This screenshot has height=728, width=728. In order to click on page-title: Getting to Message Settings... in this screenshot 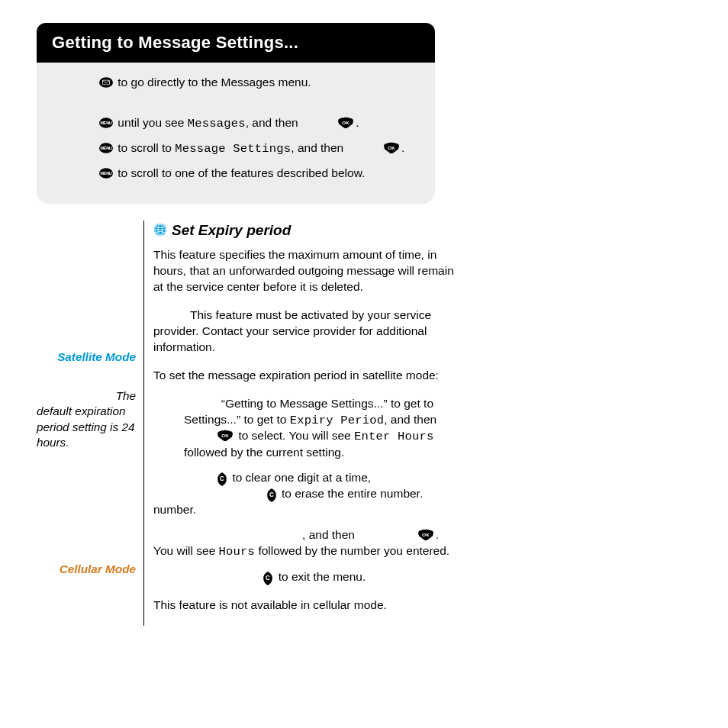, I will do `click(236, 43)`.